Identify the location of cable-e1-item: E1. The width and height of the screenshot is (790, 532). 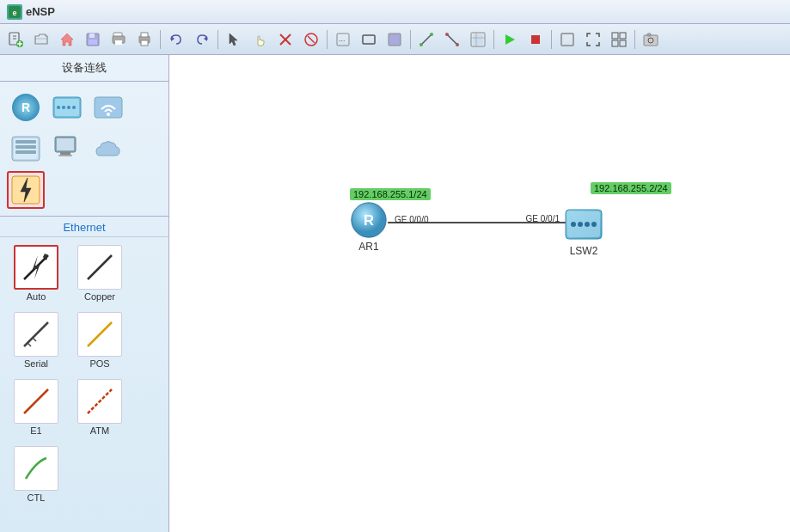
(36, 407).